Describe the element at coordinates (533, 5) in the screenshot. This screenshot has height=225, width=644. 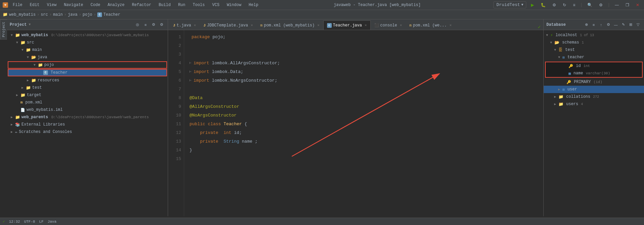
I see `run-button: ▶` at that location.